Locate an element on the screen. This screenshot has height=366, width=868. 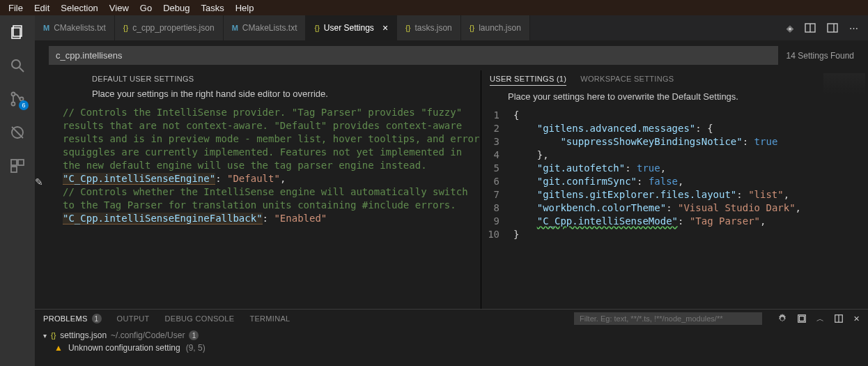
user-settings-tab: USER SETTINGS (1) is located at coordinates (528, 80).